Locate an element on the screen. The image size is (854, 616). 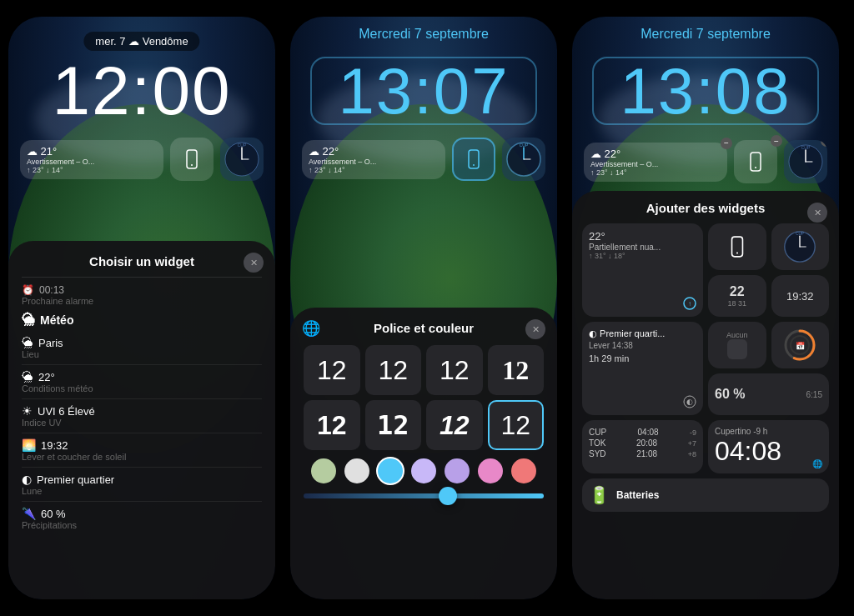
phone3-widget-row: − ☁ 22° Avertissement – O... ↑ 23° ↓ 14°… is located at coordinates (706, 162).